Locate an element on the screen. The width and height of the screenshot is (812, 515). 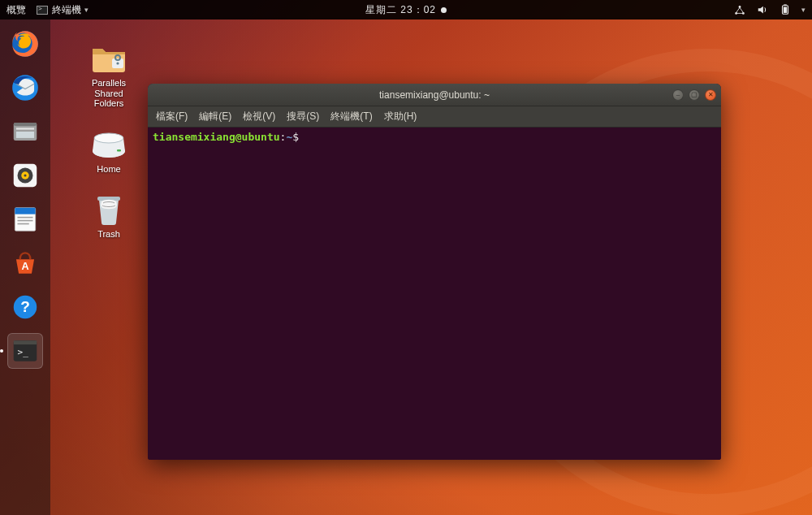
dock-rhythmbox is located at coordinates (25, 175).